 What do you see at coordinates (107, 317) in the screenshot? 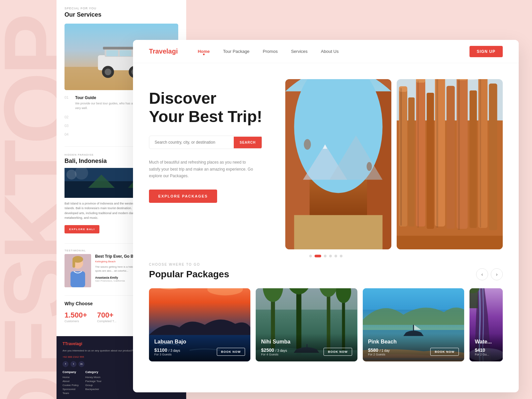
I see `stat-completed: 700+ Completed T...` at bounding box center [107, 317].